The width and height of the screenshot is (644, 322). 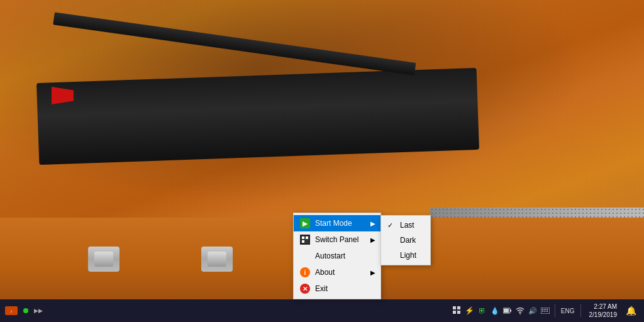 I want to click on tray-app-1: ♪, so click(x=11, y=311).